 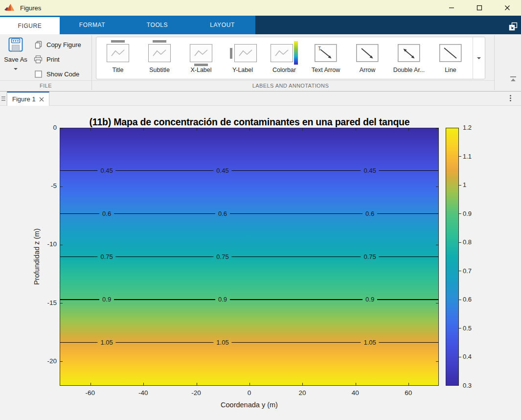 I want to click on collapse-ribbon-button, so click(x=513, y=80).